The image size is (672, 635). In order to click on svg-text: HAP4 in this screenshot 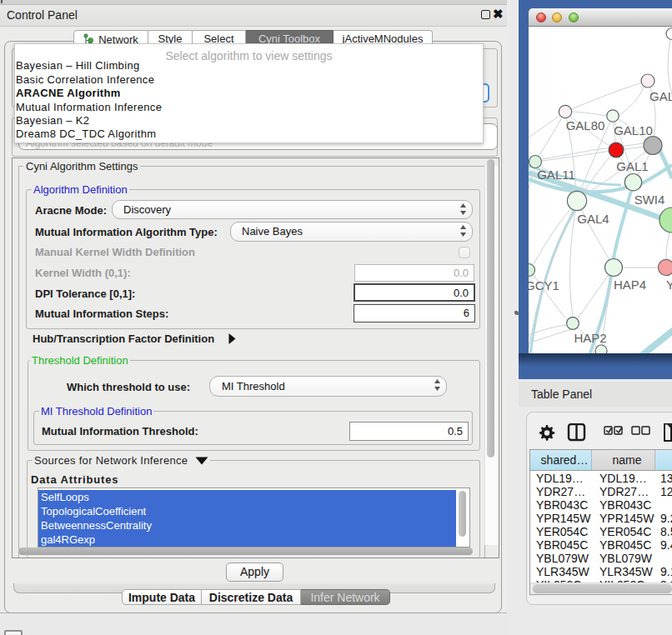, I will do `click(630, 285)`.